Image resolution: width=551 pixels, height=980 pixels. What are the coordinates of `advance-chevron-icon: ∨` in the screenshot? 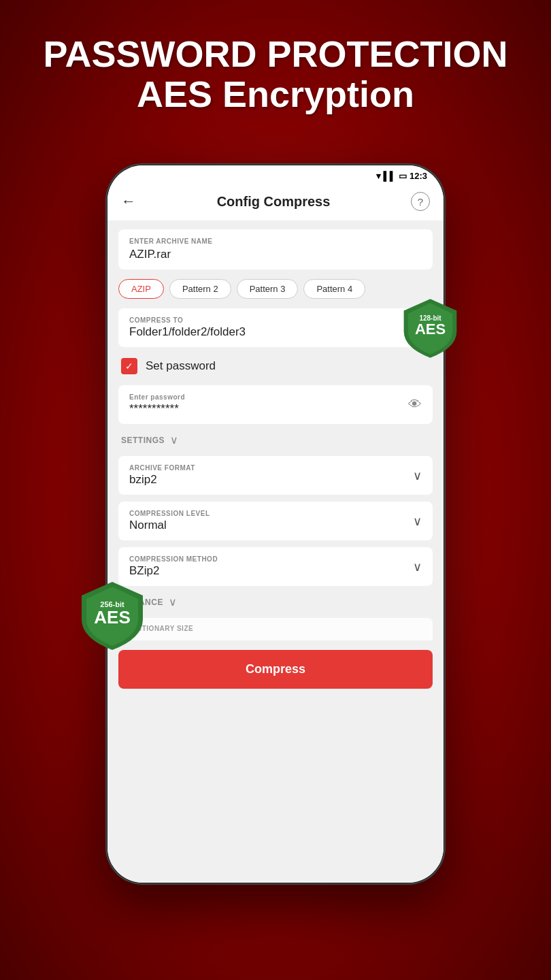 It's located at (173, 602).